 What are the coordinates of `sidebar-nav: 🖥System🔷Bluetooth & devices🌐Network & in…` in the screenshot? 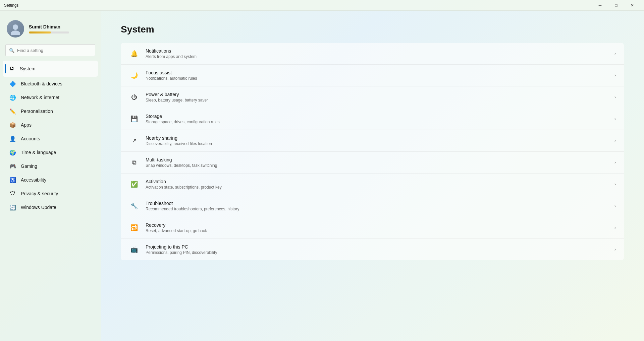 It's located at (50, 137).